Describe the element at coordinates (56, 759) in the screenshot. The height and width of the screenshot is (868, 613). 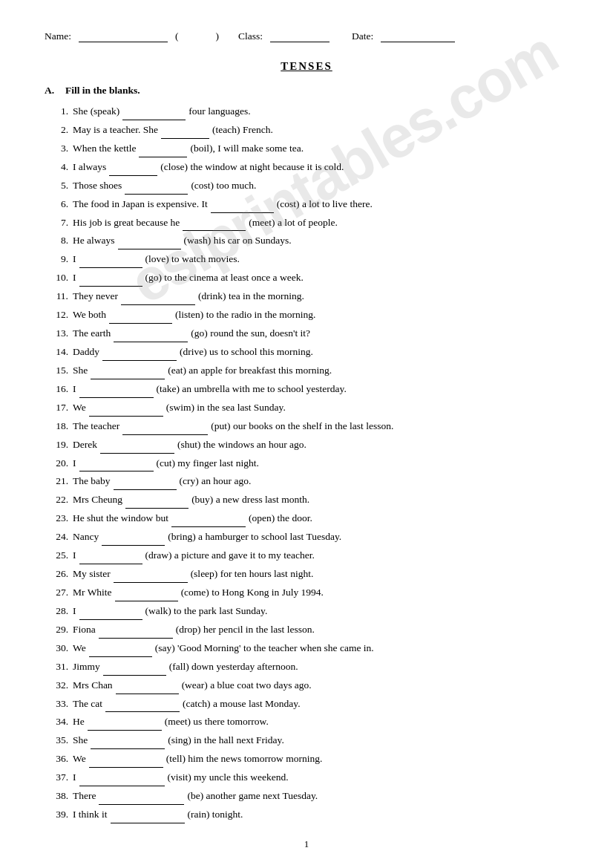
I see `q-number: 36.` at that location.